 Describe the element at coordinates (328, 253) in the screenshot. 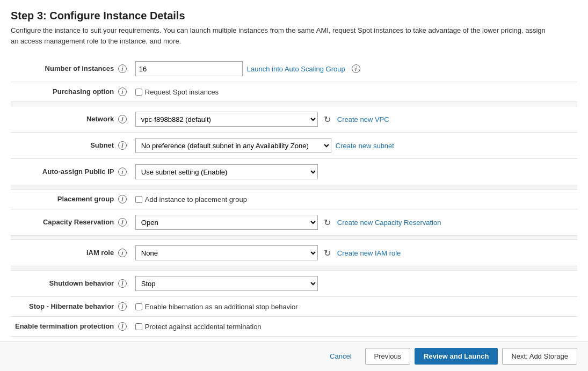

I see `iam-refresh-icon: ↻` at that location.